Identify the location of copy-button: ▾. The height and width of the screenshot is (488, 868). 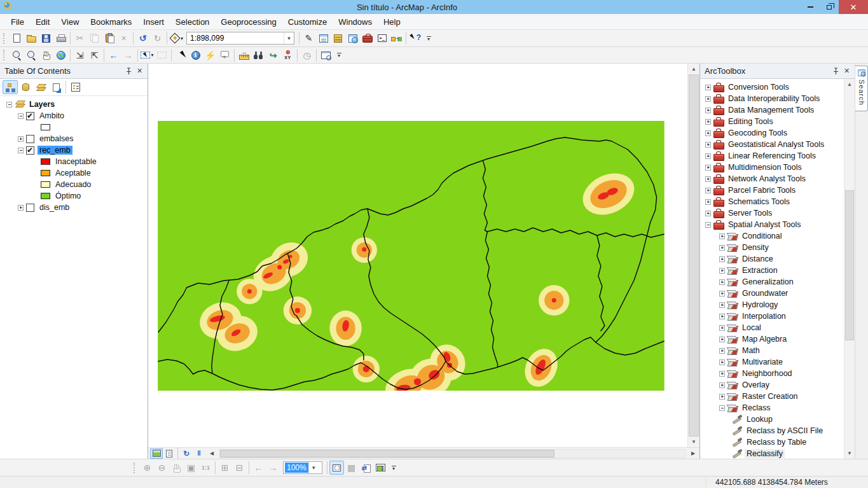
(94, 38).